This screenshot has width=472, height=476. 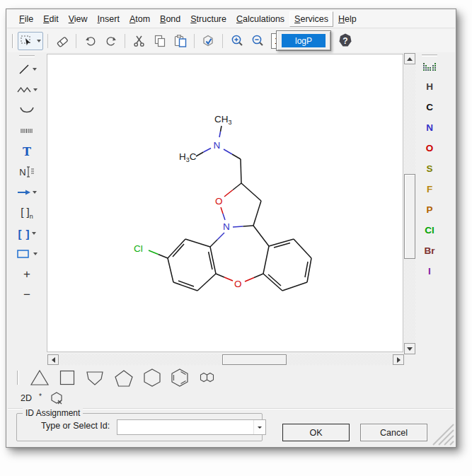 What do you see at coordinates (26, 398) in the screenshot?
I see `dimension-mode-label: 2D` at bounding box center [26, 398].